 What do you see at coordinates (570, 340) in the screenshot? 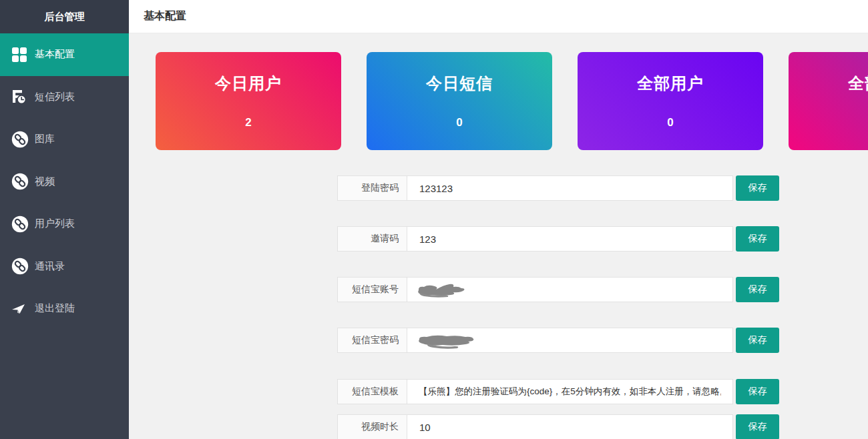
I see `smsbao-password-input` at bounding box center [570, 340].